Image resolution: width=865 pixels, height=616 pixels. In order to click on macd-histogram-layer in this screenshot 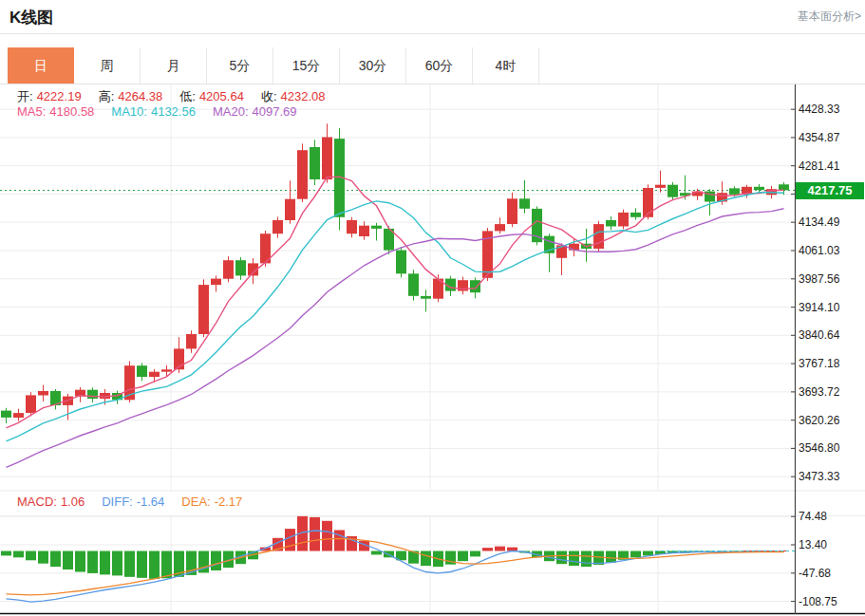, I will do `click(395, 548)`.